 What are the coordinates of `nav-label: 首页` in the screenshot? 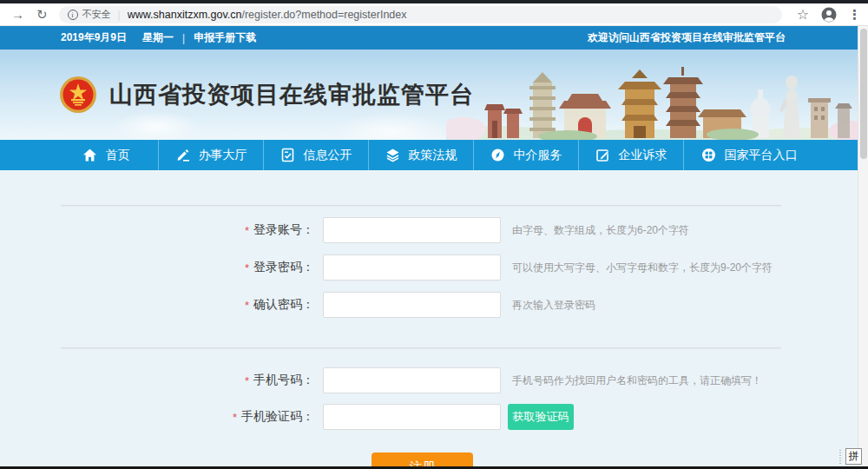 It's located at (118, 155).